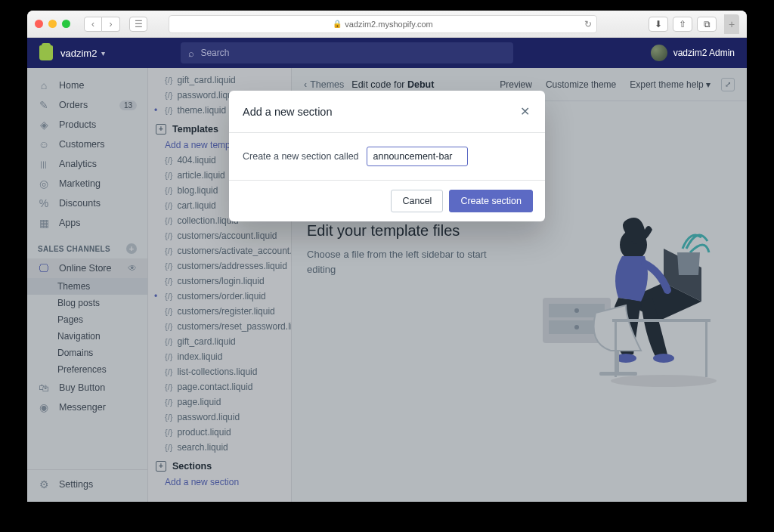  Describe the element at coordinates (103, 53) in the screenshot. I see `chevron-down-icon: ▾` at that location.